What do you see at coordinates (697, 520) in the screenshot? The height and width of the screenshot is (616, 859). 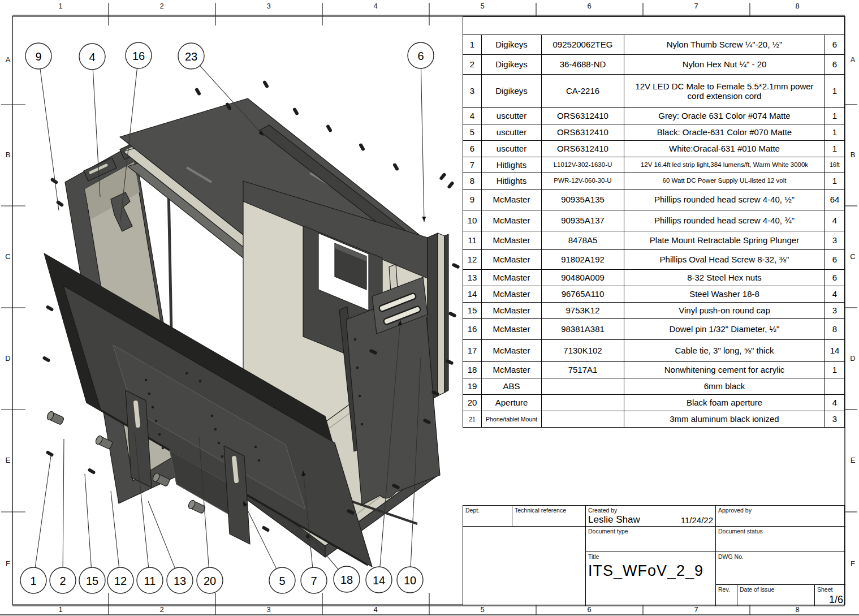 I see `created-date-value: 11/24/22` at bounding box center [697, 520].